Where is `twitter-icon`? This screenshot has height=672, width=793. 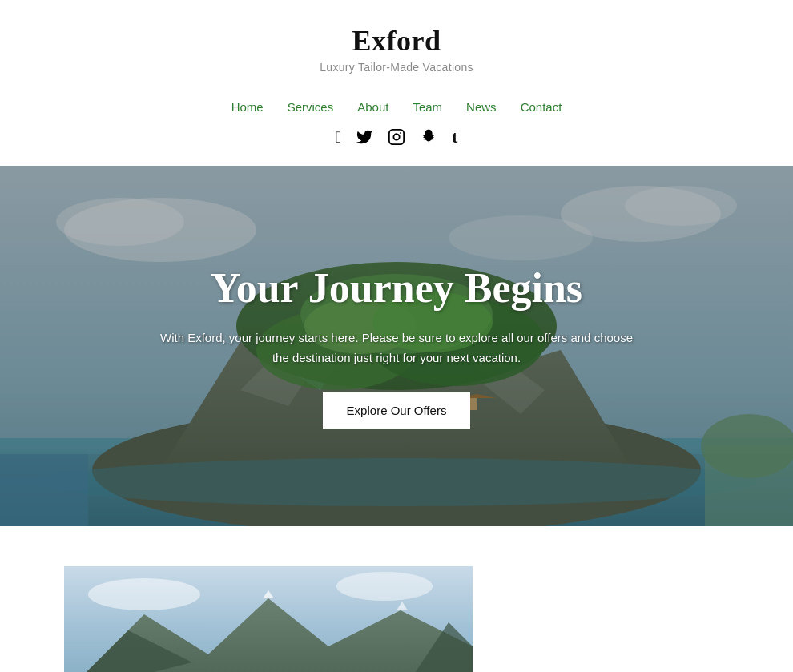 twitter-icon is located at coordinates (364, 139).